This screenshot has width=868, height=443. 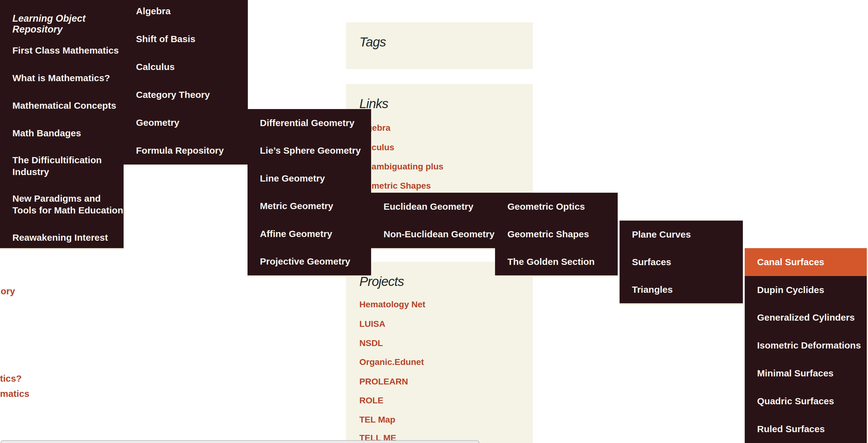 I want to click on links-heading: Links, so click(x=439, y=98).